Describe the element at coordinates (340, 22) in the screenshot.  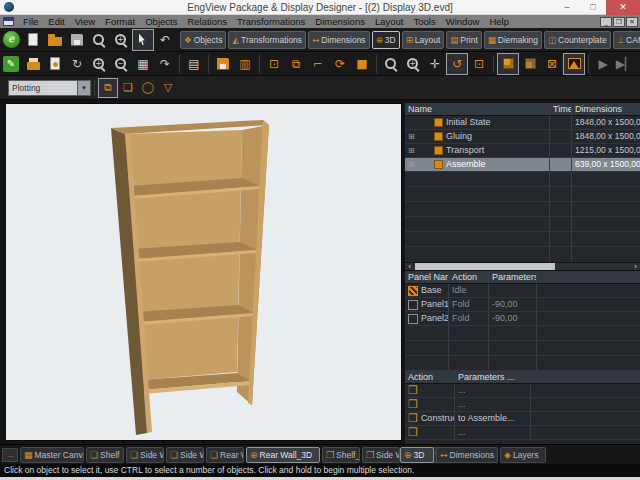
I see `menu-dimensions: Dimensions` at that location.